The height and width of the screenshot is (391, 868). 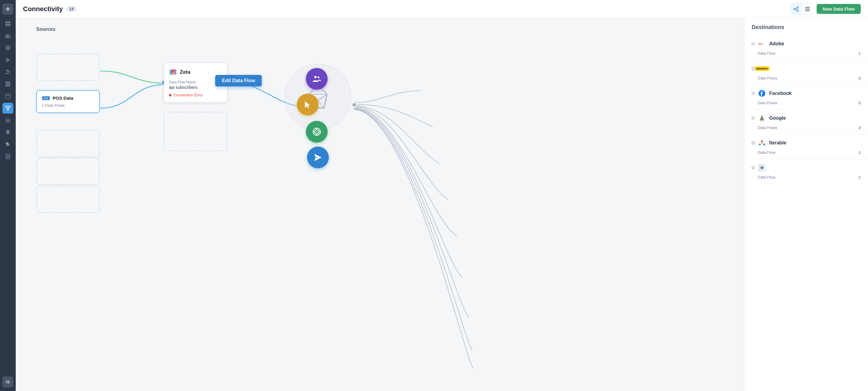 What do you see at coordinates (753, 168) in the screenshot?
I see `last-dest-dot` at bounding box center [753, 168].